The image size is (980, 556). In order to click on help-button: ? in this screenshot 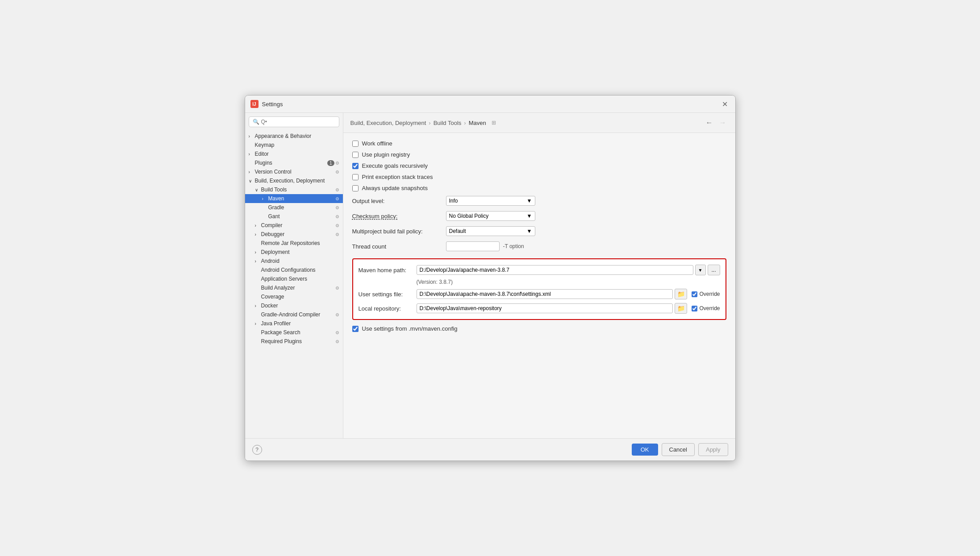, I will do `click(257, 450)`.